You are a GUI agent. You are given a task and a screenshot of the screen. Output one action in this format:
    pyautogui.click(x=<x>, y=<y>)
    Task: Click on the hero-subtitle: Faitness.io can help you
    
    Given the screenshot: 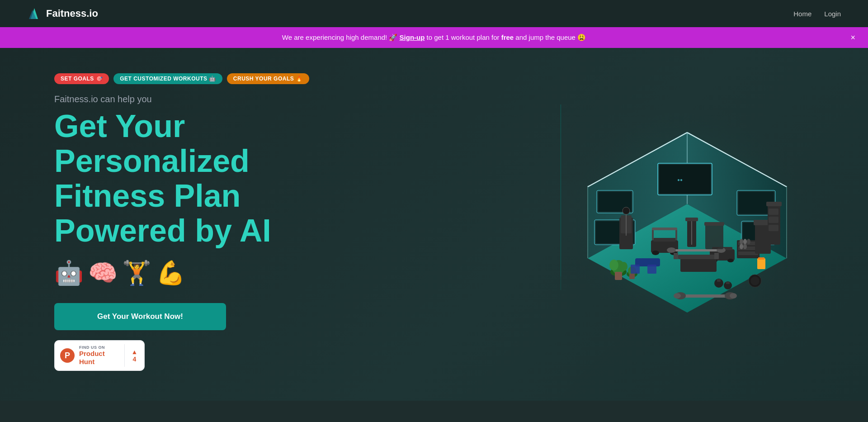 What is the action you would take?
    pyautogui.click(x=182, y=100)
    